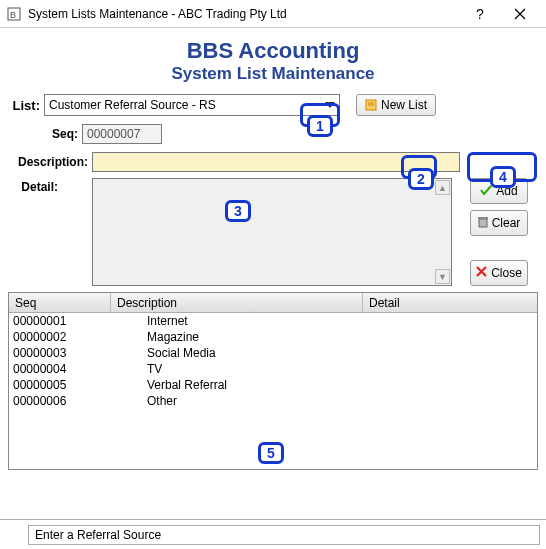 Image resolution: width=546 pixels, height=549 pixels. What do you see at coordinates (273, 534) in the screenshot?
I see `statusbar-area: Enter a Referral Source` at bounding box center [273, 534].